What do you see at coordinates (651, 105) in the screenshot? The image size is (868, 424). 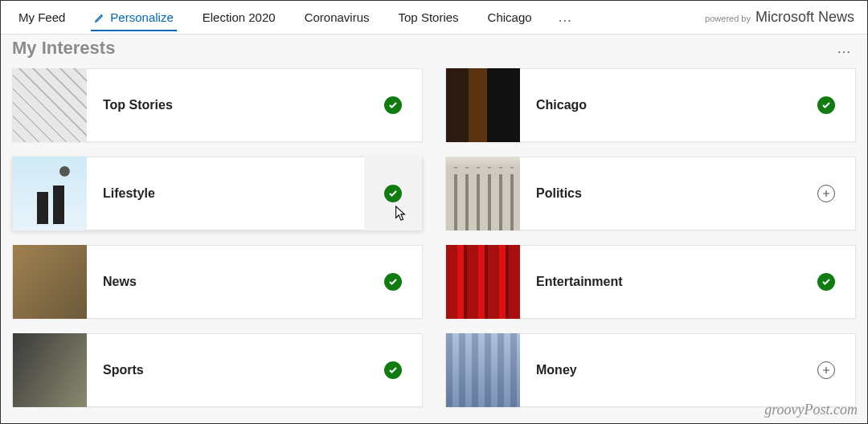 I see `interest-card-chicago: Chicago` at bounding box center [651, 105].